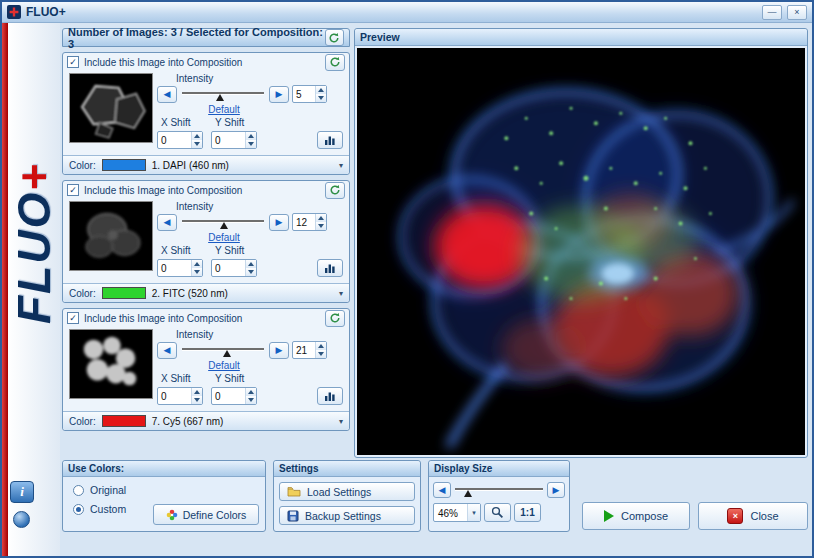 This screenshot has width=814, height=558. What do you see at coordinates (293, 516) in the screenshot?
I see `save-disk-icon` at bounding box center [293, 516].